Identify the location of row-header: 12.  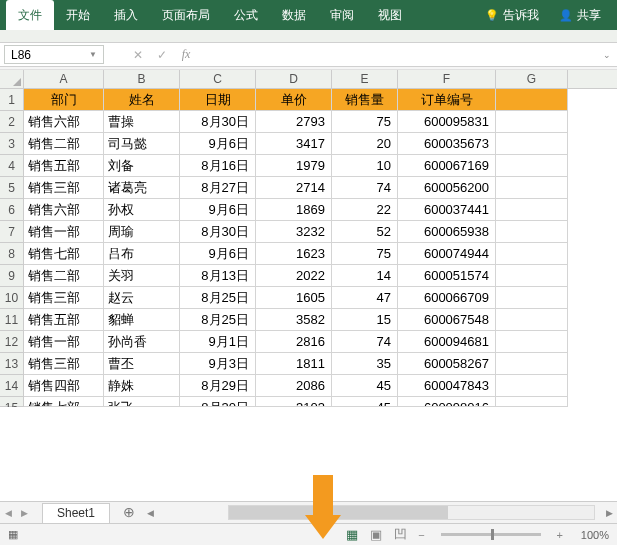
(12, 342).